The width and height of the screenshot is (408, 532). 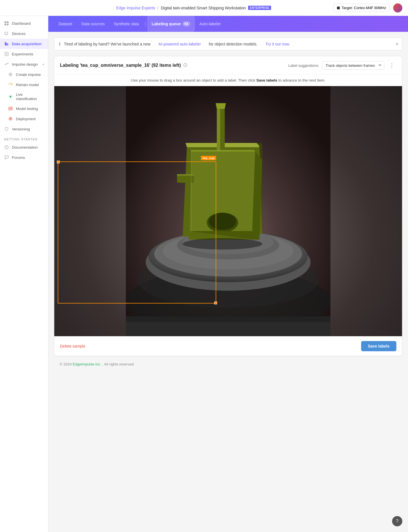 What do you see at coordinates (73, 346) in the screenshot?
I see `delete-sample-button: Delete sample` at bounding box center [73, 346].